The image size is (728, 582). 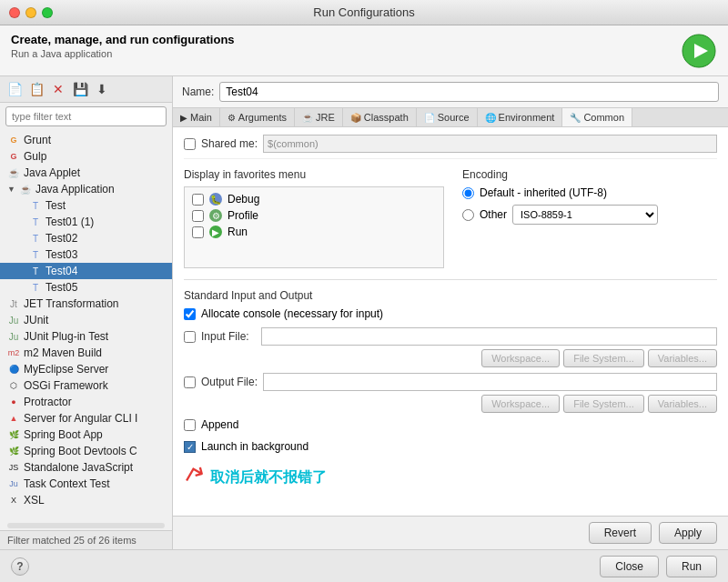 What do you see at coordinates (521, 404) in the screenshot?
I see `output-workspace-btn: Workspace...` at bounding box center [521, 404].